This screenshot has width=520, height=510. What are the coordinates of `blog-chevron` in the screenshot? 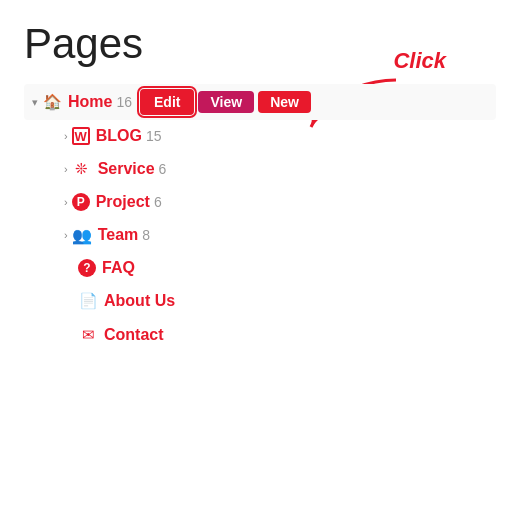 It's located at (66, 136).